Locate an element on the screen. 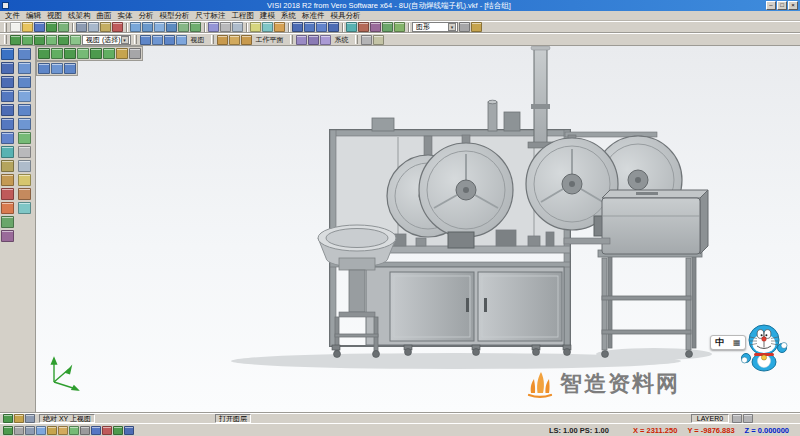 The width and height of the screenshot is (800, 436). workplane-xy-icon is located at coordinates (222, 40).